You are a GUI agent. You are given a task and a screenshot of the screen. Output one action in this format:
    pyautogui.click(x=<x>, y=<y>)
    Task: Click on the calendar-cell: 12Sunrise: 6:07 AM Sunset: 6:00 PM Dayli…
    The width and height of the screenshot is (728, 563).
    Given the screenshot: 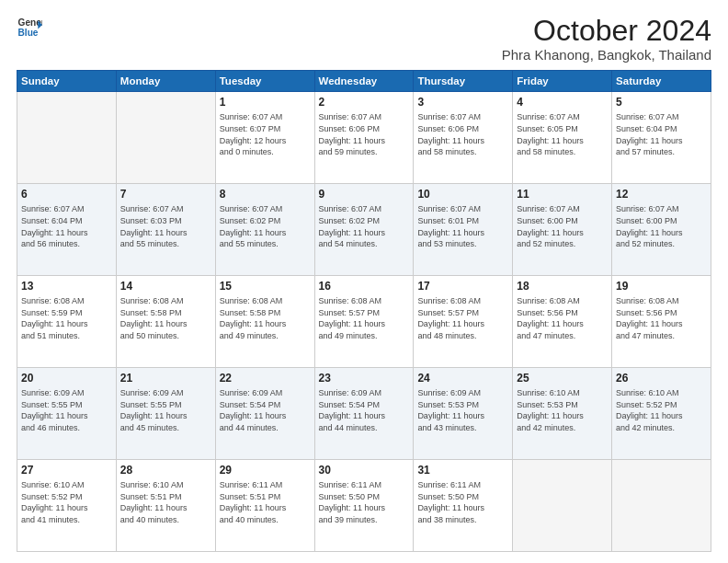 What is the action you would take?
    pyautogui.click(x=662, y=230)
    